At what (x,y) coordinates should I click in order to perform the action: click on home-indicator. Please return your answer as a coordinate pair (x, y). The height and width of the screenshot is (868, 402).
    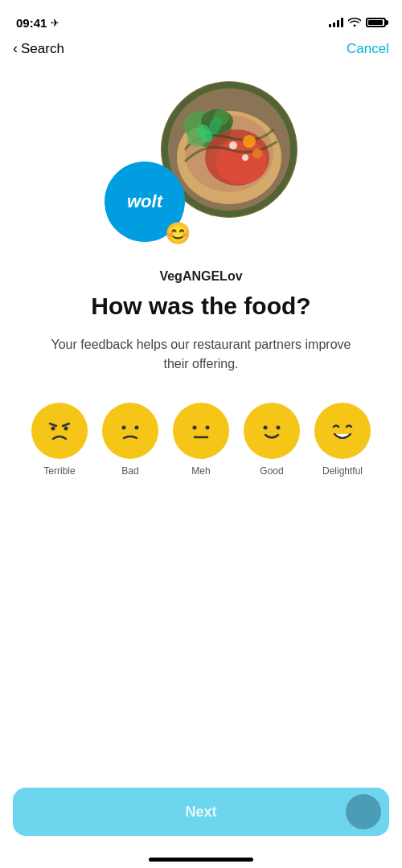
    Looking at the image, I should click on (201, 860).